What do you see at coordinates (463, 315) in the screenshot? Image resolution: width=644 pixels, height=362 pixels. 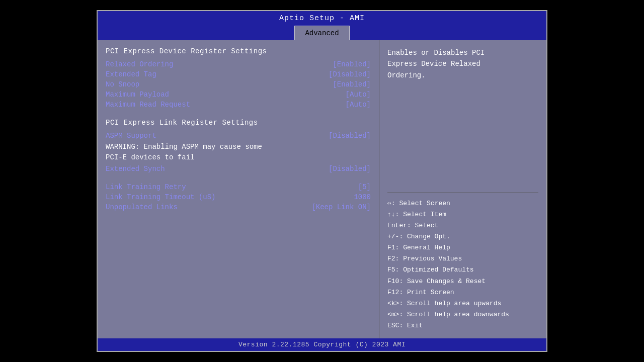 I see `key-m: <m>: Scroll help area downwards` at bounding box center [463, 315].